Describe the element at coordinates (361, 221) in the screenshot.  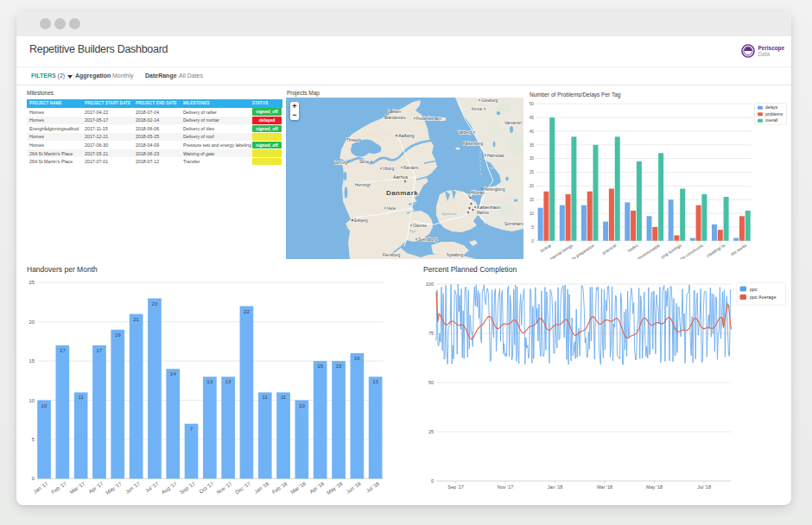
I see `svg-text: Esbjerg` at that location.